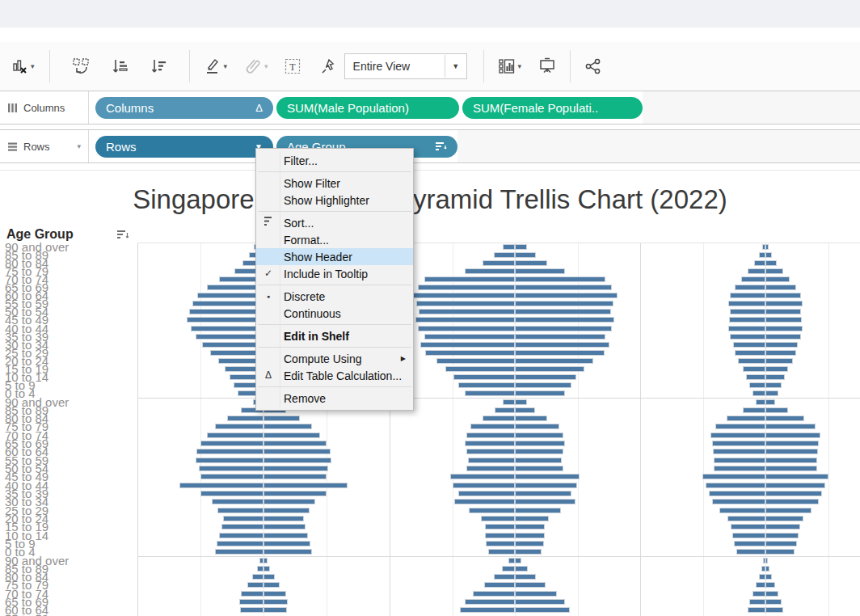  Describe the element at coordinates (335, 314) in the screenshot. I see `menu-item-continuous: Continuous` at that location.